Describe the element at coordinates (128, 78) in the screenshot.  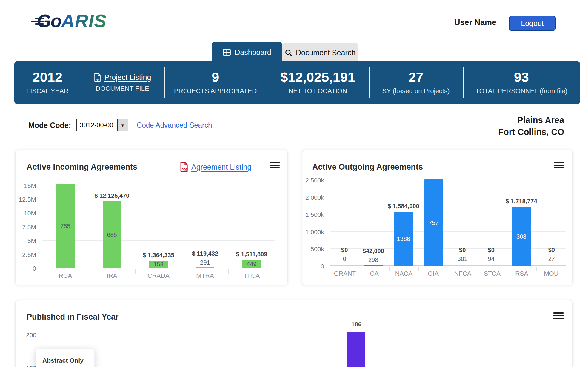
I see `project-listing-label: Project Listing` at that location.